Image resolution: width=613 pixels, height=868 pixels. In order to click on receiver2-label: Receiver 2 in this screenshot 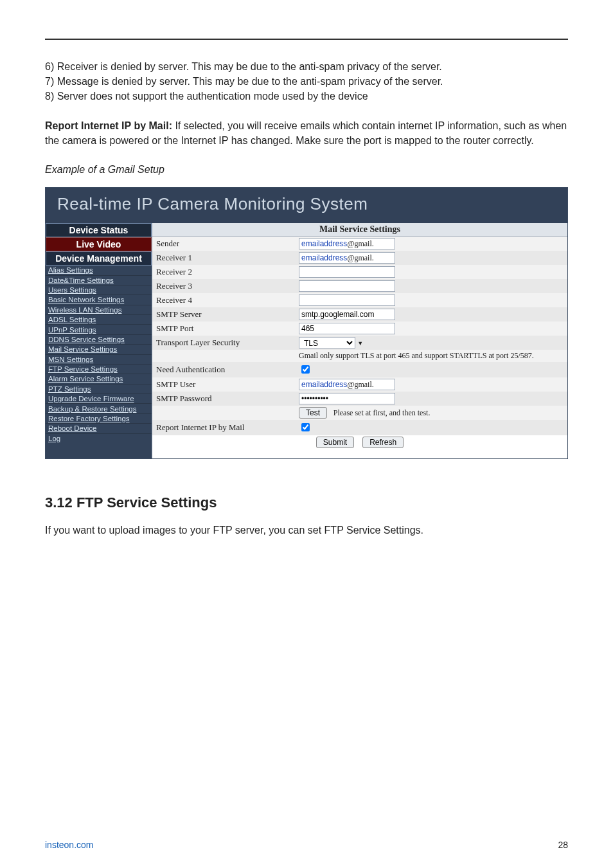, I will do `click(224, 272)`.